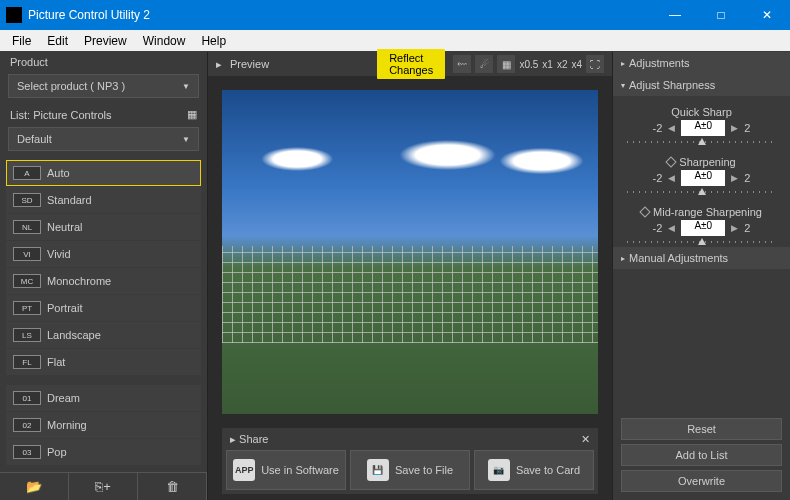 Image resolution: width=790 pixels, height=500 pixels. I want to click on add-to-list-button: Add to List, so click(702, 455).